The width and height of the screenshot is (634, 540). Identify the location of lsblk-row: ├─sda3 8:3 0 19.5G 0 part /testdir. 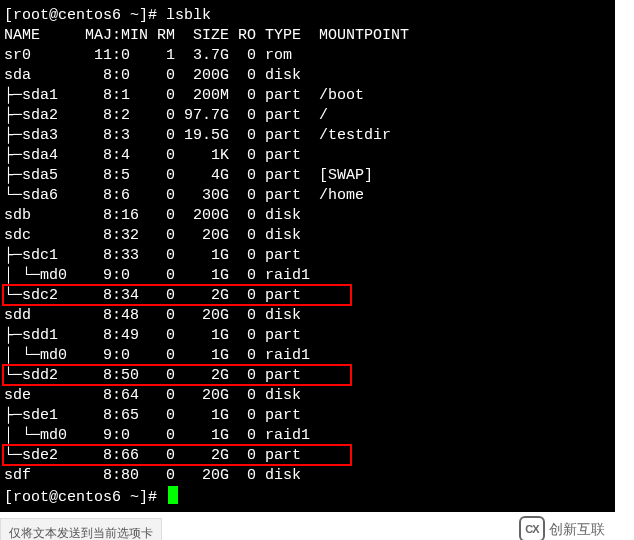
(308, 136).